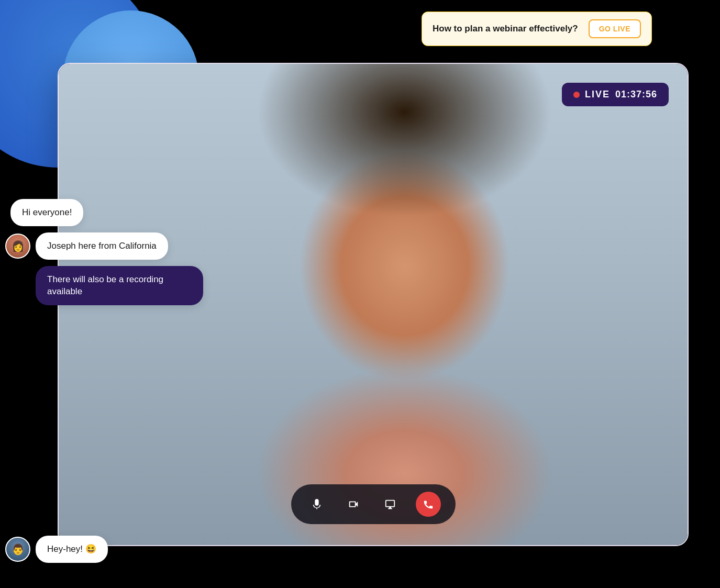  Describe the element at coordinates (373, 504) in the screenshot. I see `controls-bar` at that location.